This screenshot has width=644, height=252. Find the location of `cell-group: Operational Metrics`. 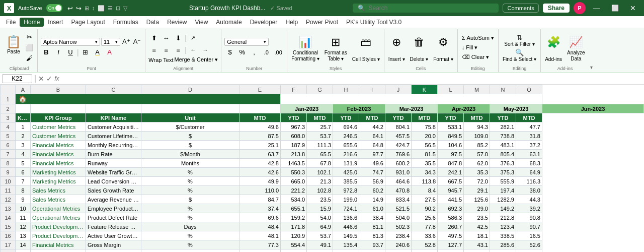

cell-group: Operational Metrics is located at coordinates (58, 209).